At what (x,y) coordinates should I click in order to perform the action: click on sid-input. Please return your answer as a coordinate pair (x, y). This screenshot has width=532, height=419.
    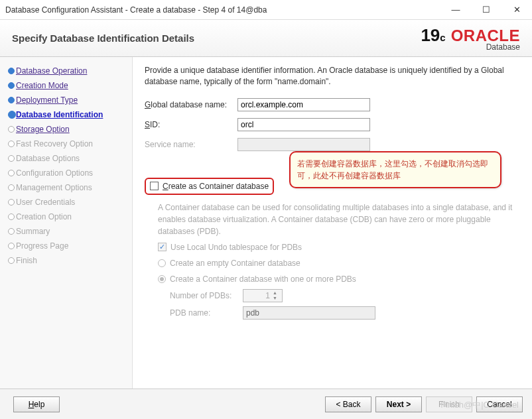
    Looking at the image, I should click on (304, 125).